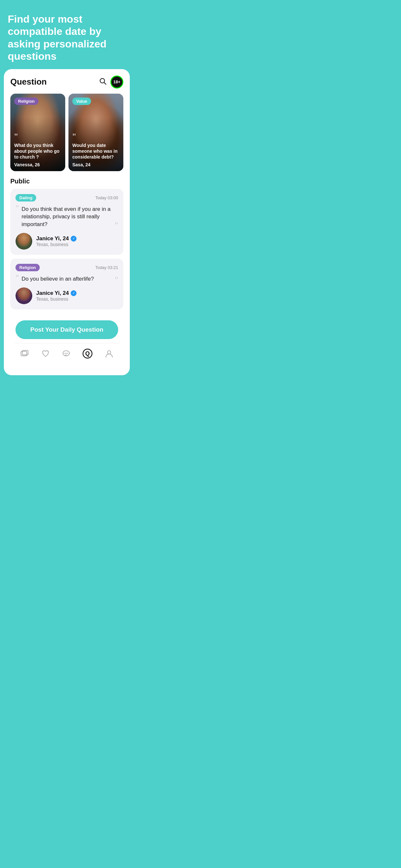 This screenshot has width=401, height=868. I want to click on category-badge-2: Value, so click(82, 101).